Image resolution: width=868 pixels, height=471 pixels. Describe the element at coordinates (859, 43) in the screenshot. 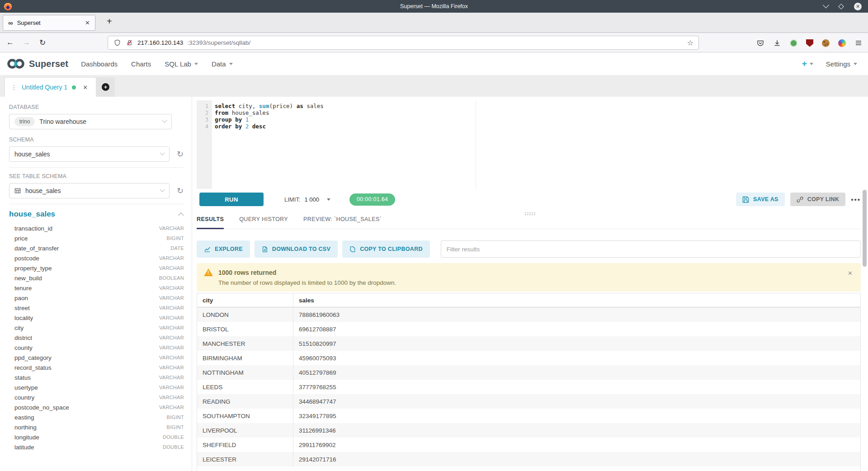

I see `menu-hamburger-icon` at that location.